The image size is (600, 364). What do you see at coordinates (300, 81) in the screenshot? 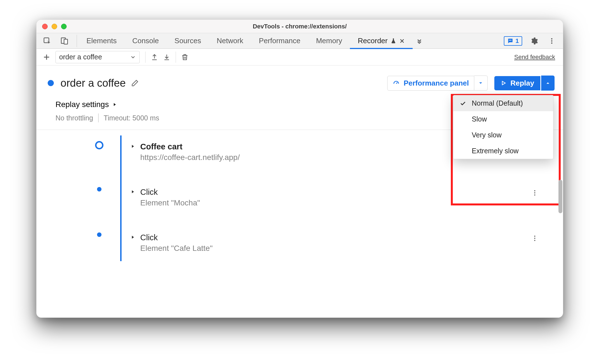
I see `recording-header: order a coffee Performance panel Replay` at bounding box center [300, 81].